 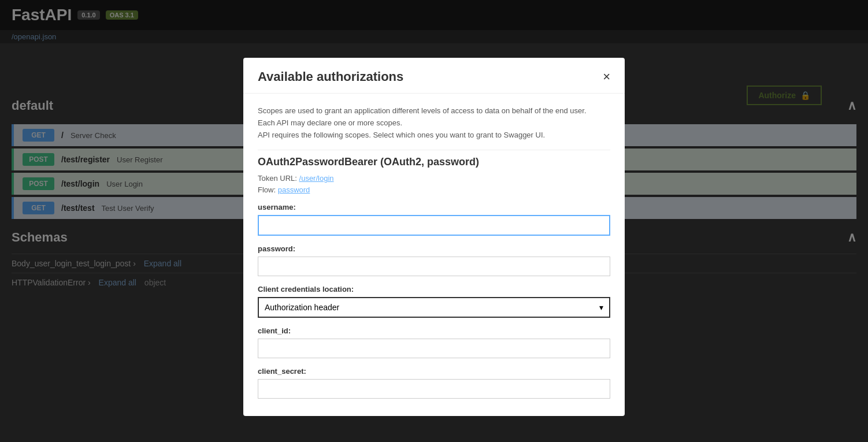 I want to click on desc-line3: API requires the following scopes. Selec…, so click(x=434, y=135).